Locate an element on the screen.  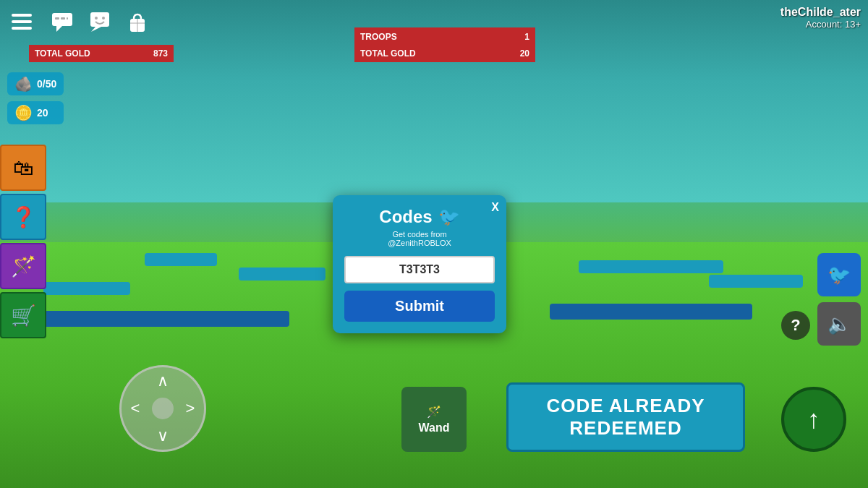
gold-value-right: 20 is located at coordinates (525, 53).